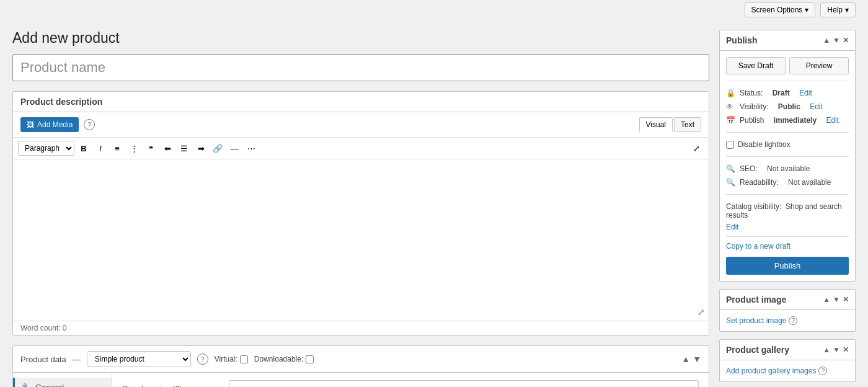 The width and height of the screenshot is (868, 387). What do you see at coordinates (30, 125) in the screenshot?
I see `media-icon: 🖼` at bounding box center [30, 125].